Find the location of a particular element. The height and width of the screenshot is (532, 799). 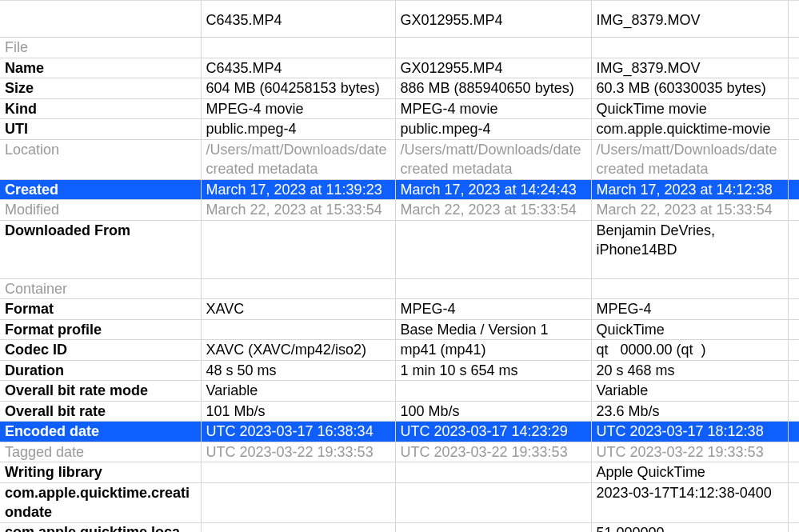

label-format-profile: Format profile is located at coordinates (101, 330).